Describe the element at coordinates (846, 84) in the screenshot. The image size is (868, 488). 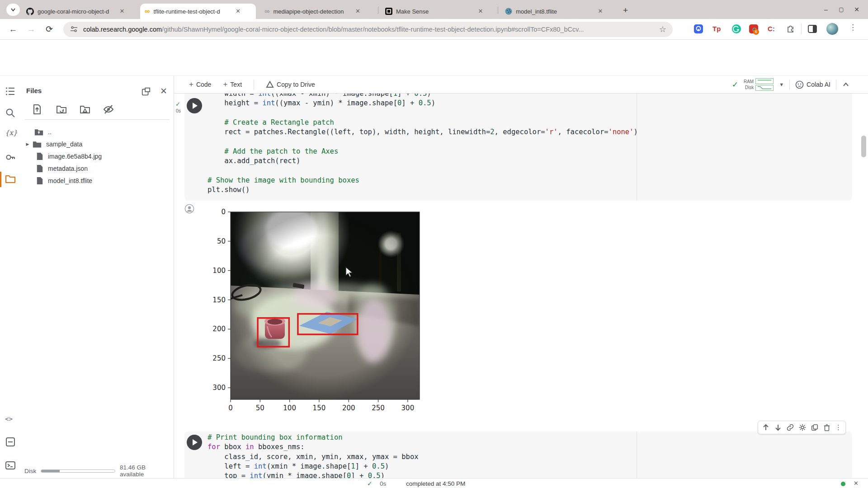
I see `collapse-sections-icon` at that location.